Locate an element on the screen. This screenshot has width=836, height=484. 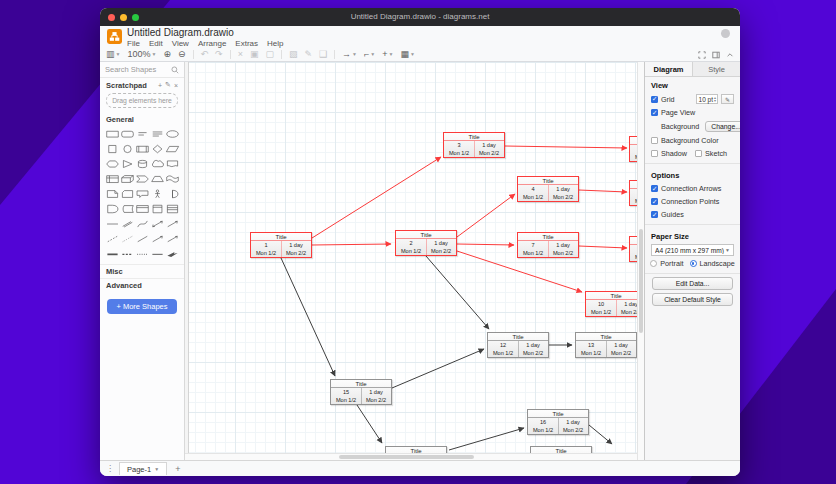
menu-arrange: Arrange is located at coordinates (212, 44).